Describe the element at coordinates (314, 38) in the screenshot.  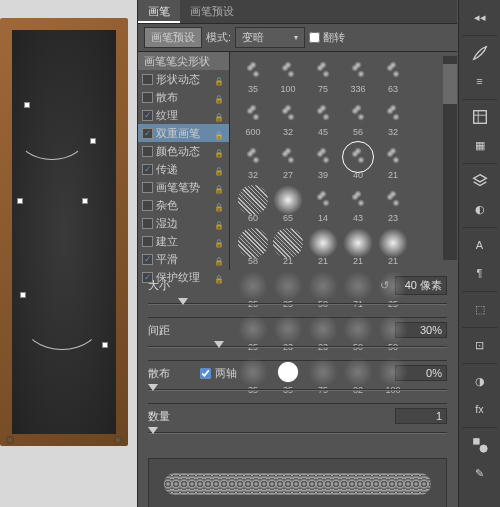
I see `flip-checkbox-input` at that location.